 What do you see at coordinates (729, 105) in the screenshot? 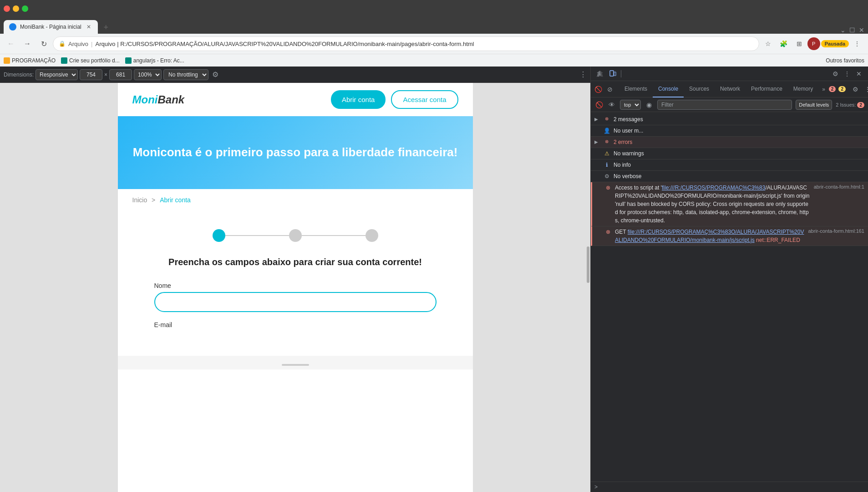
I see `console-toolbar: 🚫 👁 top ◉ Default levels 2 Issues: 2` at bounding box center [729, 105].